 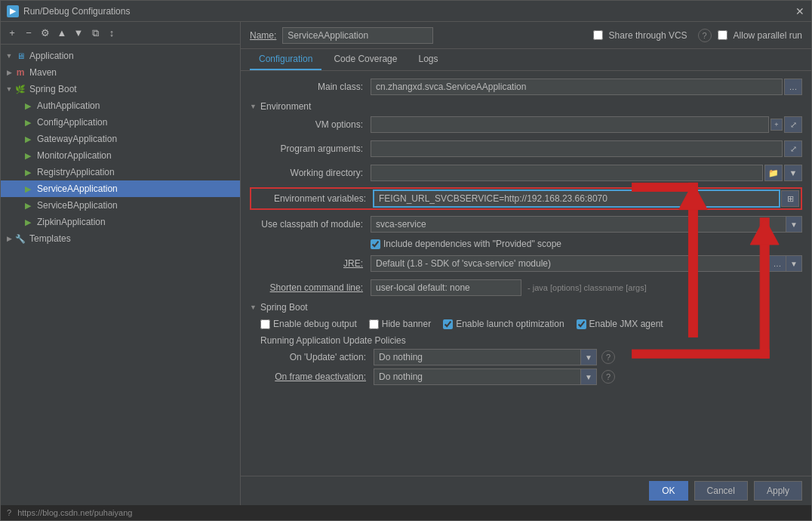 I want to click on jre-label: JRE:, so click(x=310, y=264).